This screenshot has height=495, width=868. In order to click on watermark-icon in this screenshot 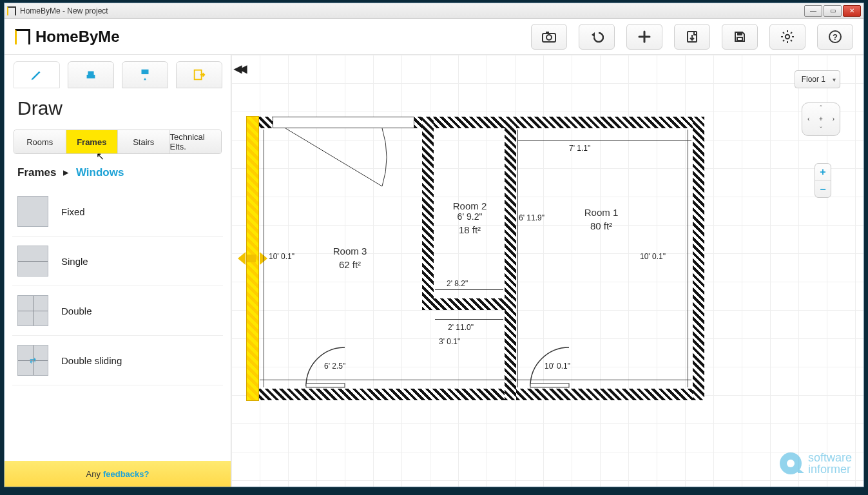, I will do `click(791, 463)`.